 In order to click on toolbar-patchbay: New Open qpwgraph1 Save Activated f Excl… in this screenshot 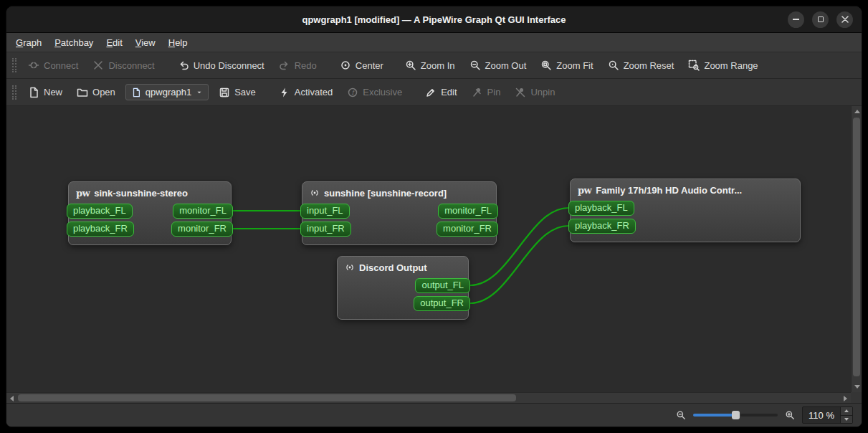, I will do `click(434, 92)`.